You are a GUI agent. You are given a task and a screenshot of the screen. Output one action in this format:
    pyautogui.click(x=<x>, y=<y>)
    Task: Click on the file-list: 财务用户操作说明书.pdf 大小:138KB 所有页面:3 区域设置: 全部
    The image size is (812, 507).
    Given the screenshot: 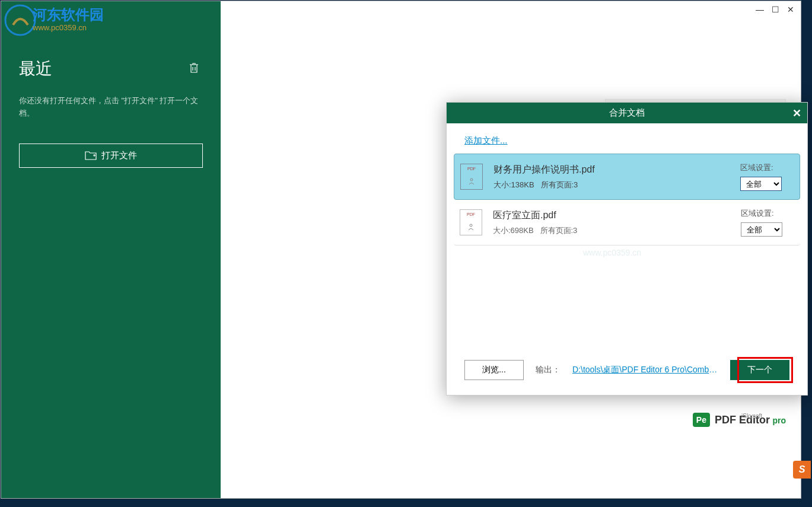 What is the action you would take?
    pyautogui.click(x=627, y=199)
    